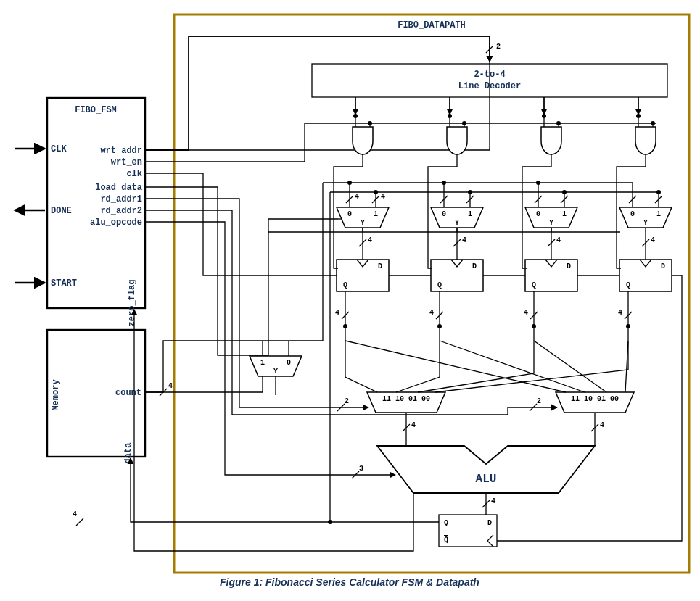  I want to click on regs-to-mux4, so click(487, 367).